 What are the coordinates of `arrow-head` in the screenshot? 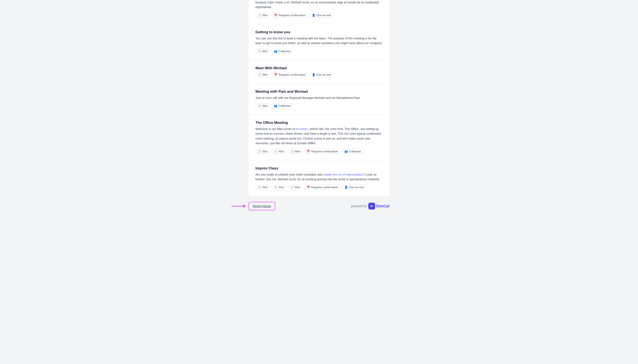 It's located at (245, 206).